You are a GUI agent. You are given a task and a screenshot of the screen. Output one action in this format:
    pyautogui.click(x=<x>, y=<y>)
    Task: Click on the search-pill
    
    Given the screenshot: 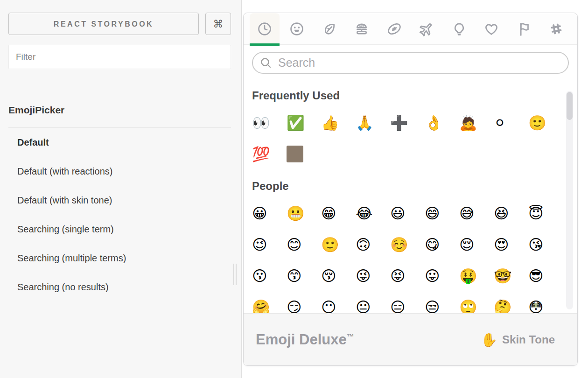 What is the action you would take?
    pyautogui.click(x=411, y=63)
    